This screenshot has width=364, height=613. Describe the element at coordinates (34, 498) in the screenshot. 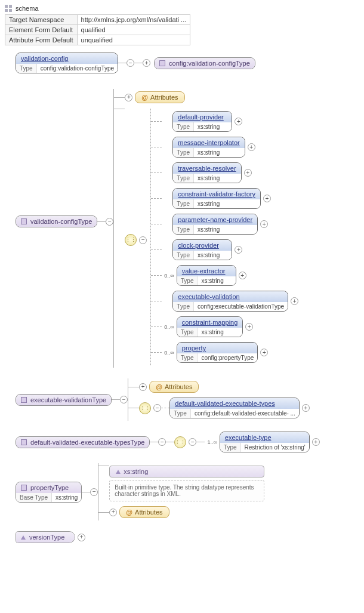

I see `base-type-label: Base Type` at that location.